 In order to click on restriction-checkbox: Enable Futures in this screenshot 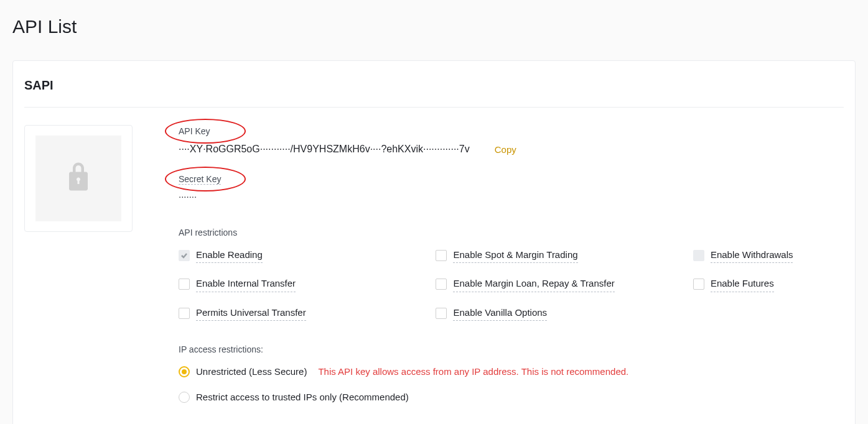, I will do `click(768, 285)`.